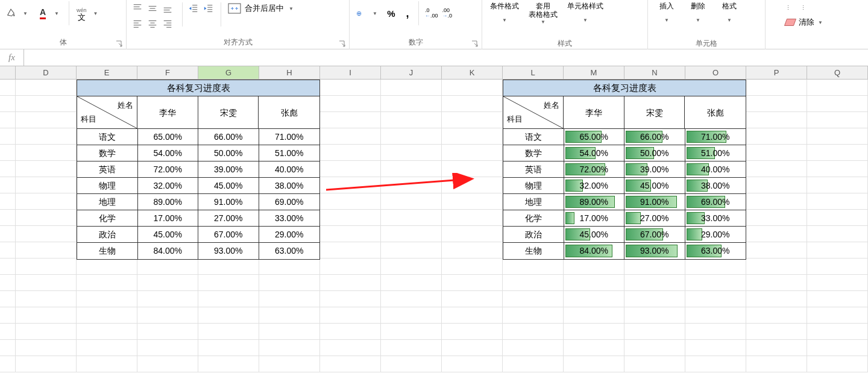  What do you see at coordinates (209, 8) in the screenshot?
I see `increase-indent-button` at bounding box center [209, 8].